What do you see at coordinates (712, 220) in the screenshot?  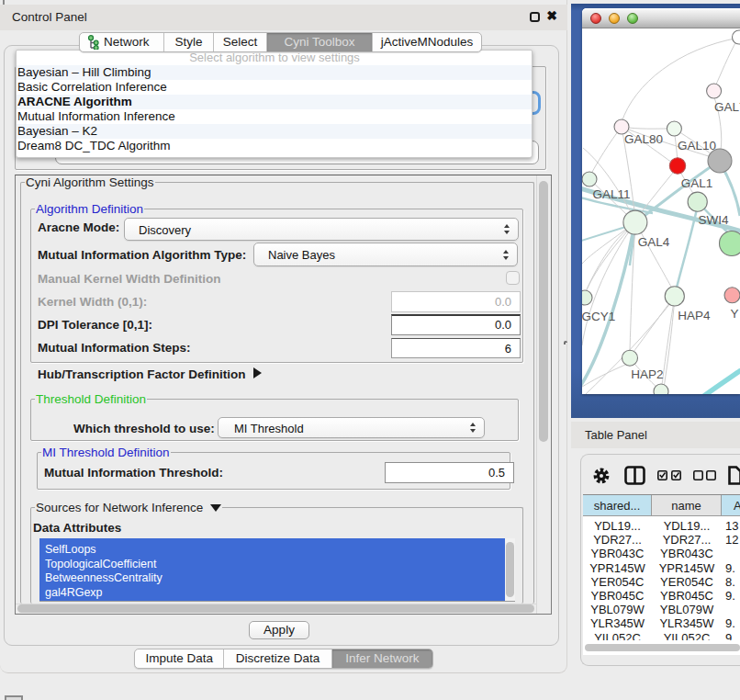 I see `svg-text: SWI4` at bounding box center [712, 220].